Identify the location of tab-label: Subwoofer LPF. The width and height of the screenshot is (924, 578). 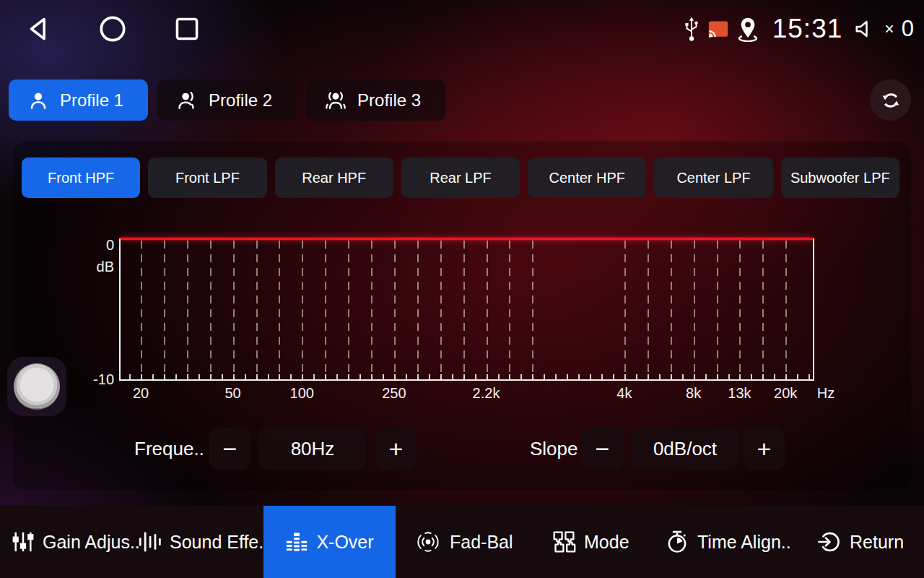
(840, 178).